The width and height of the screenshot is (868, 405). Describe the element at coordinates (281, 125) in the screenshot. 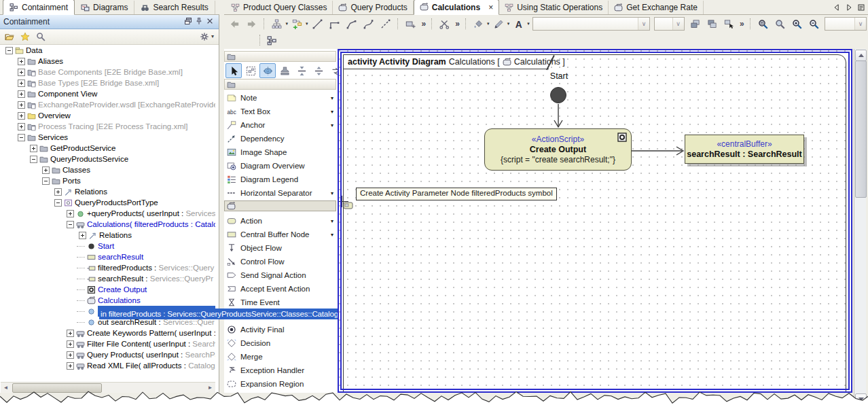

I see `palette-item-anchor: Anchor▾` at that location.